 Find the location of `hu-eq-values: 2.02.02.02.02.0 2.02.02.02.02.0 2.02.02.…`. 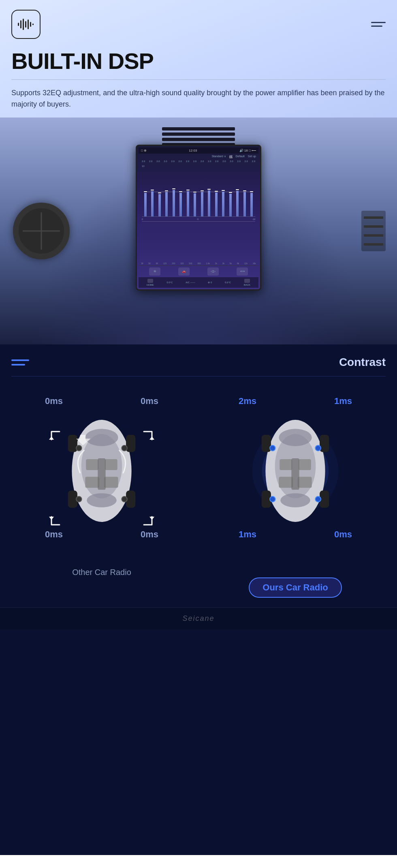

hu-eq-values: 2.02.02.02.02.0 2.02.02.02.02.0 2.02.02.… is located at coordinates (198, 161).